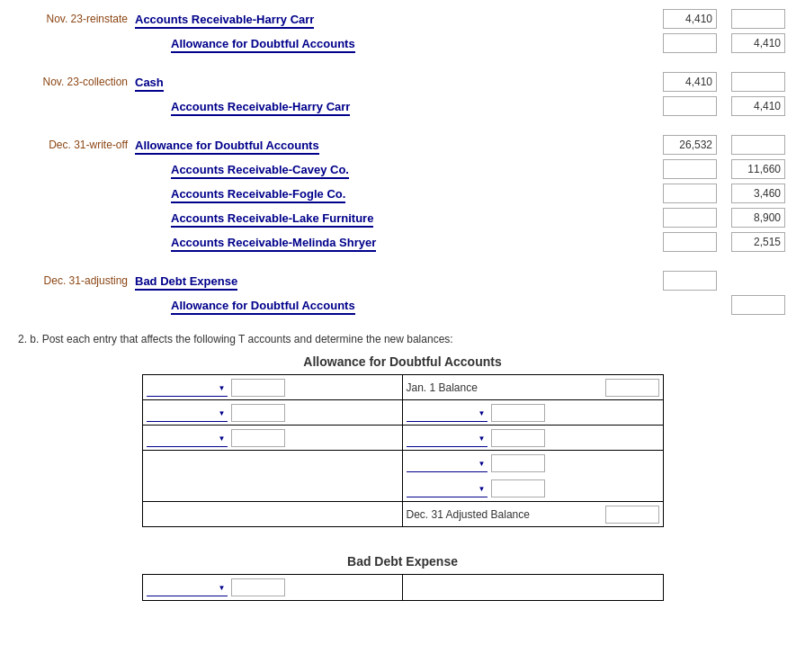  I want to click on t-input-r2, so click(518, 413).